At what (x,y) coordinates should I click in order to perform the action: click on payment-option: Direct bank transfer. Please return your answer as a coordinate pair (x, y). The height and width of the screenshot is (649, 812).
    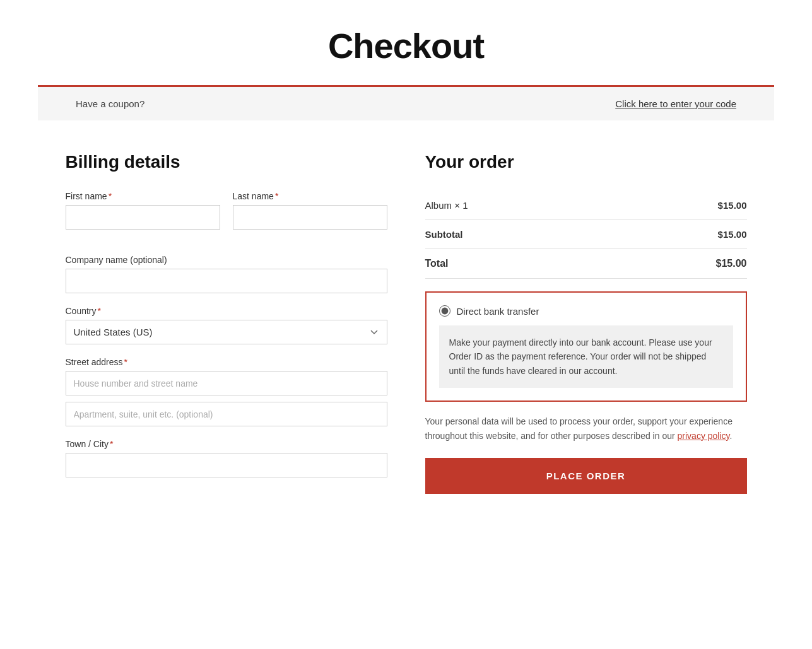
    Looking at the image, I should click on (586, 311).